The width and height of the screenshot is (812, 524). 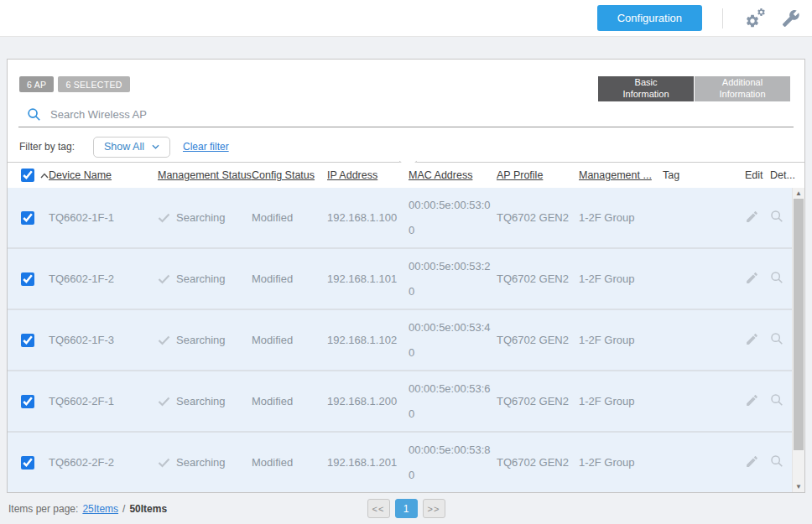 What do you see at coordinates (28, 175) in the screenshot?
I see `select-all-checkbox` at bounding box center [28, 175].